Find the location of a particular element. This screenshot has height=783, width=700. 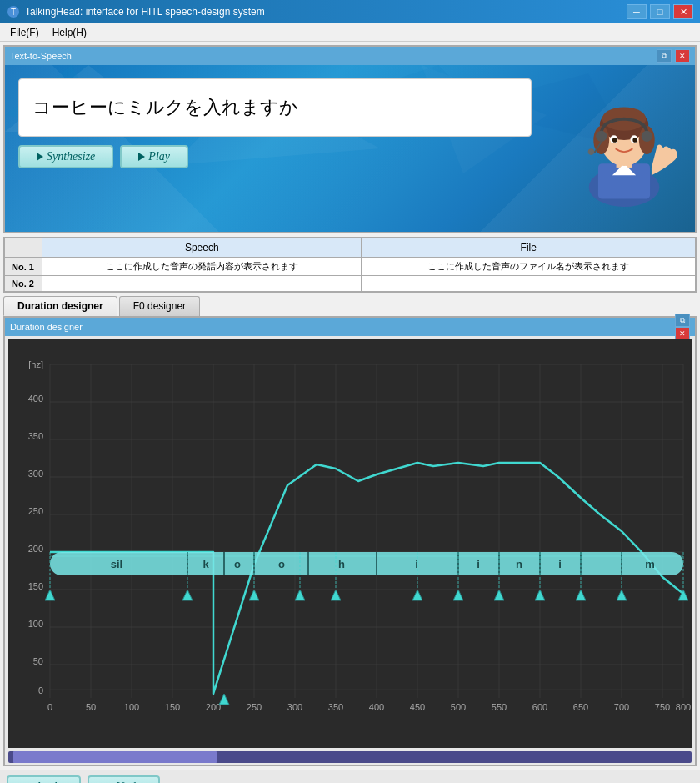

designer-panel-buttons: ⧉ ✕ is located at coordinates (682, 327).